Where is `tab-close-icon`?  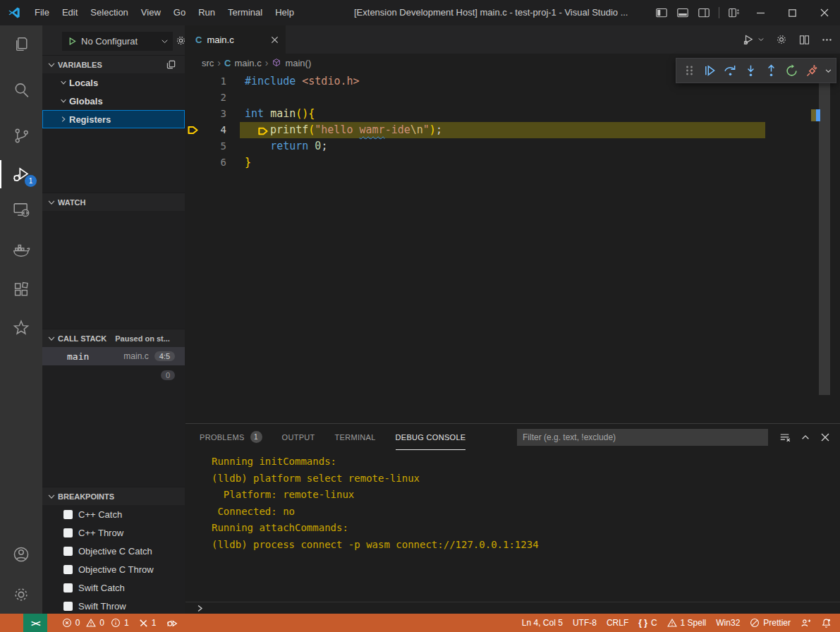
tab-close-icon is located at coordinates (275, 40).